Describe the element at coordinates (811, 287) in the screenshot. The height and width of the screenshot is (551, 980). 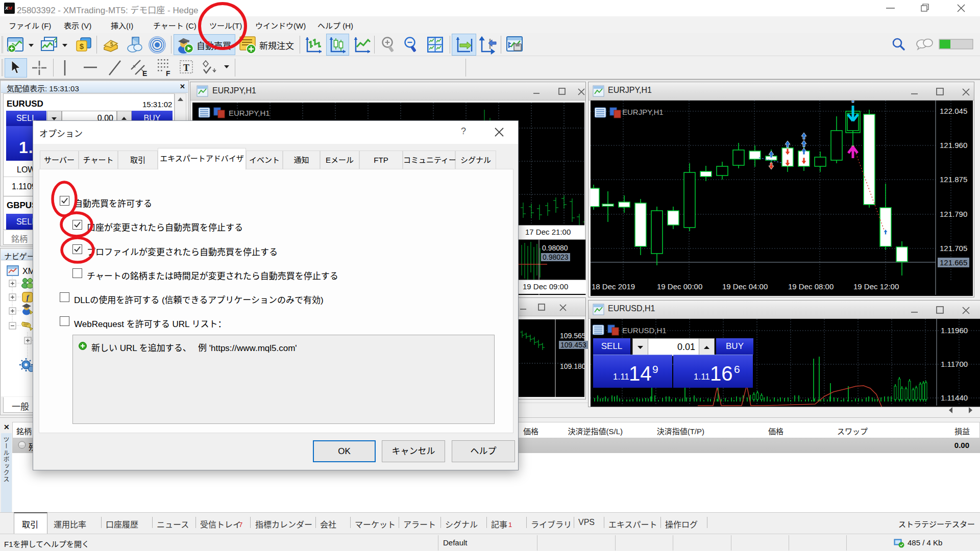
I see `svg-text: 19 Dec 08:00` at that location.